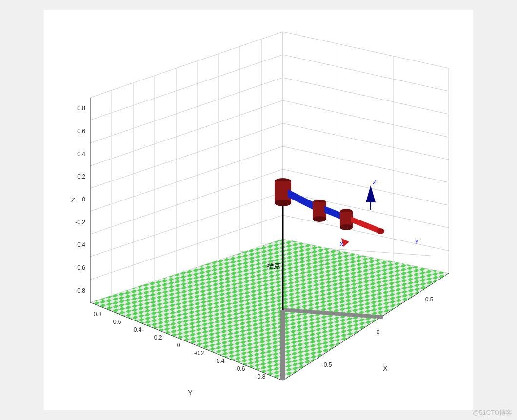  What do you see at coordinates (493, 413) in the screenshot?
I see `watermark: @51CTO博客` at bounding box center [493, 413].